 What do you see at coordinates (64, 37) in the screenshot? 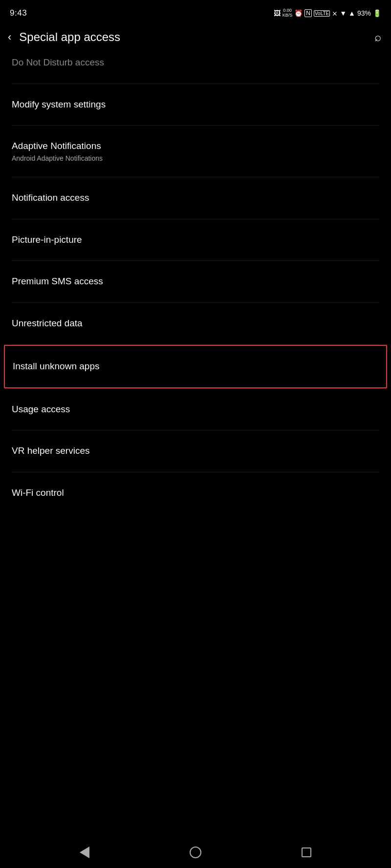
I see `header-left: ‹ Special app access` at bounding box center [64, 37].